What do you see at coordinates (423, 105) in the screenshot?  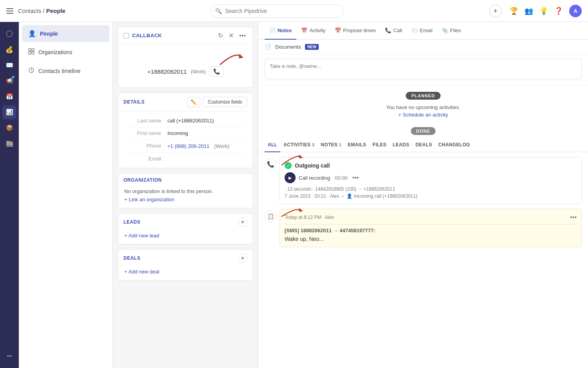 I see `planned-section: PLANNED You have no upcoming activities.…` at bounding box center [423, 105].